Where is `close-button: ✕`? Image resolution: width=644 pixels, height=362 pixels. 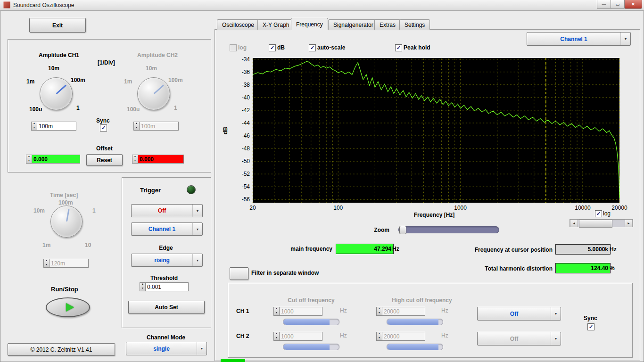
close-button: ✕ is located at coordinates (633, 5).